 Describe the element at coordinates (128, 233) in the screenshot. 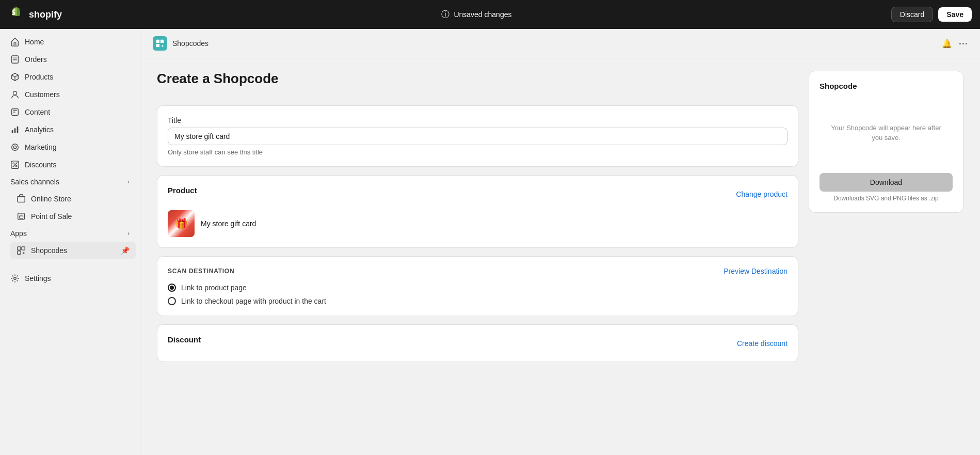

I see `chevron-right-apps-icon: ›` at that location.